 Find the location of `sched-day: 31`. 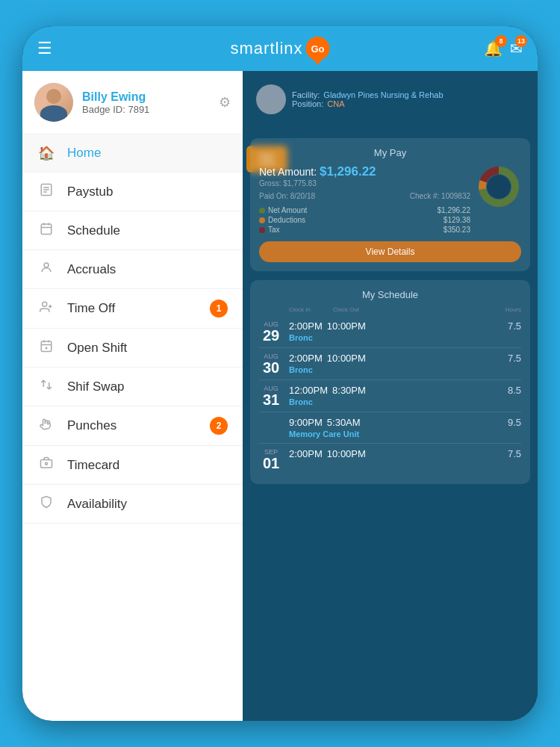

sched-day: 31 is located at coordinates (271, 400).